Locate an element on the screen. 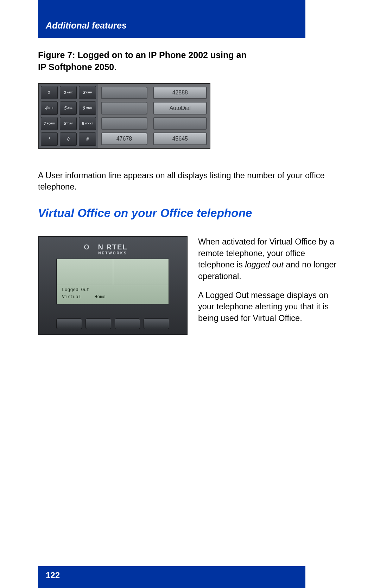 The image size is (380, 588). keypad-key-0: 0 is located at coordinates (68, 139).